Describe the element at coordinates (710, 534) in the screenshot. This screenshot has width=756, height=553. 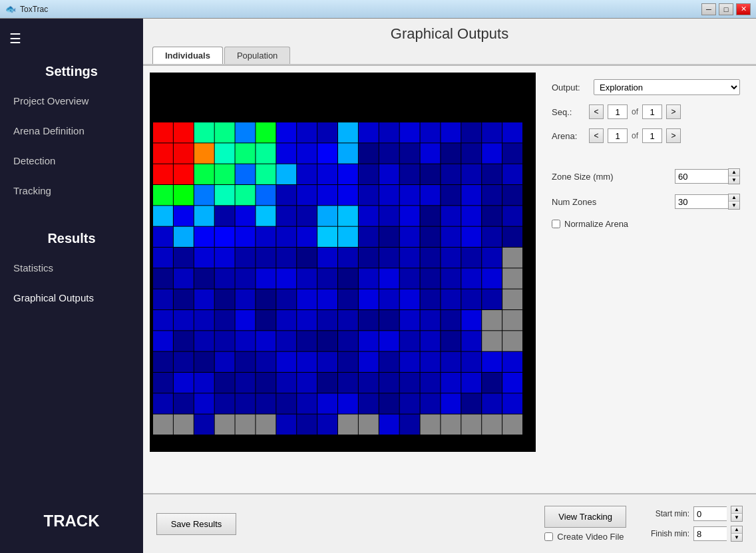
I see `finish-min-input` at that location.